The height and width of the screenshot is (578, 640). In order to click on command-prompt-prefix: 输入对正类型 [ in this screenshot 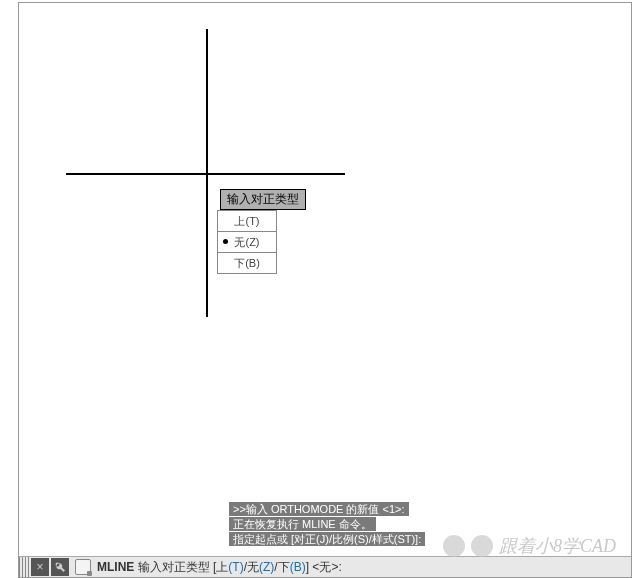, I will do `click(178, 567)`.